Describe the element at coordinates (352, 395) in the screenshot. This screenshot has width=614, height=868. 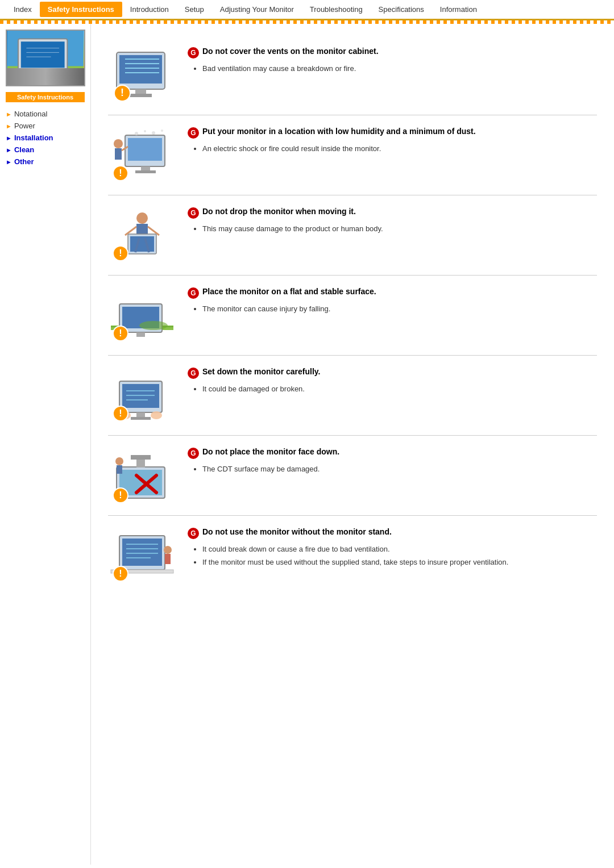
I see `instruction-row-5: ! G Set down the monitor carefully. It c…` at that location.